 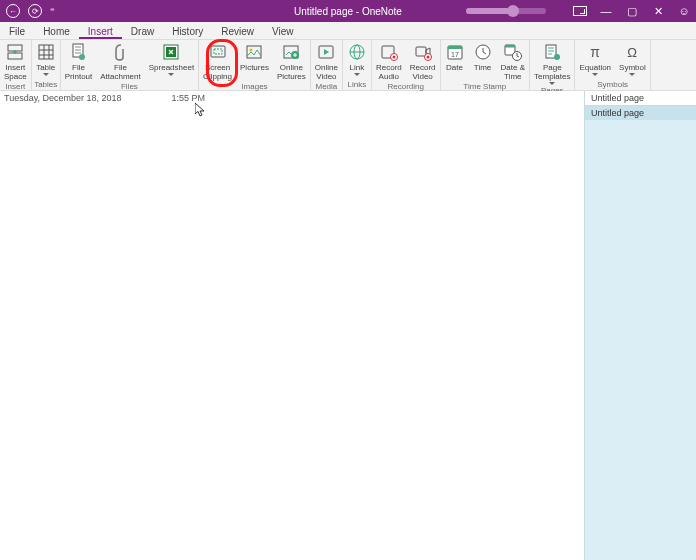 What do you see at coordinates (358, 68) in the screenshot?
I see `link-button-label: Link` at bounding box center [358, 68].